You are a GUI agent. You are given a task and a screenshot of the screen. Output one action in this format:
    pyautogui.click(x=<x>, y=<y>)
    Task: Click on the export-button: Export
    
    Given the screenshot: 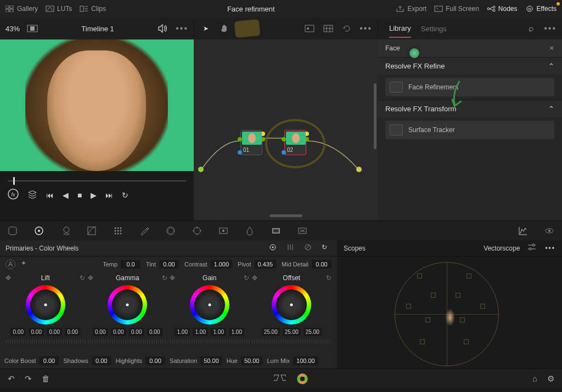 What is the action you would take?
    pyautogui.click(x=411, y=9)
    